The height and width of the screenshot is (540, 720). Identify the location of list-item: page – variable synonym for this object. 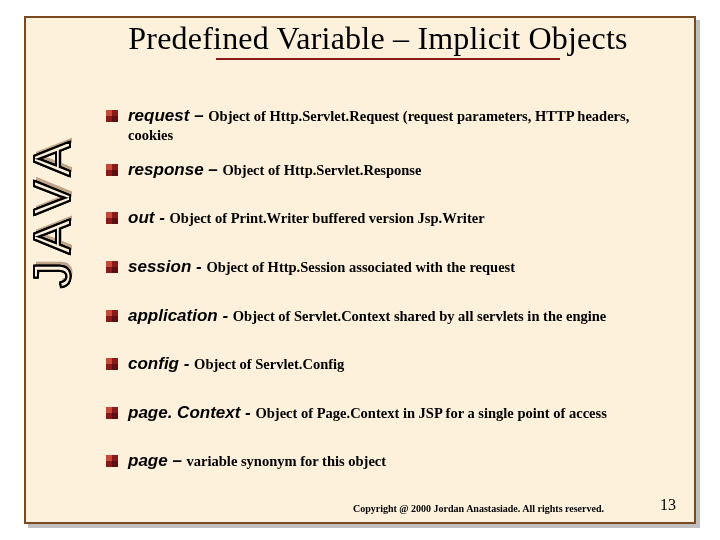
(390, 461).